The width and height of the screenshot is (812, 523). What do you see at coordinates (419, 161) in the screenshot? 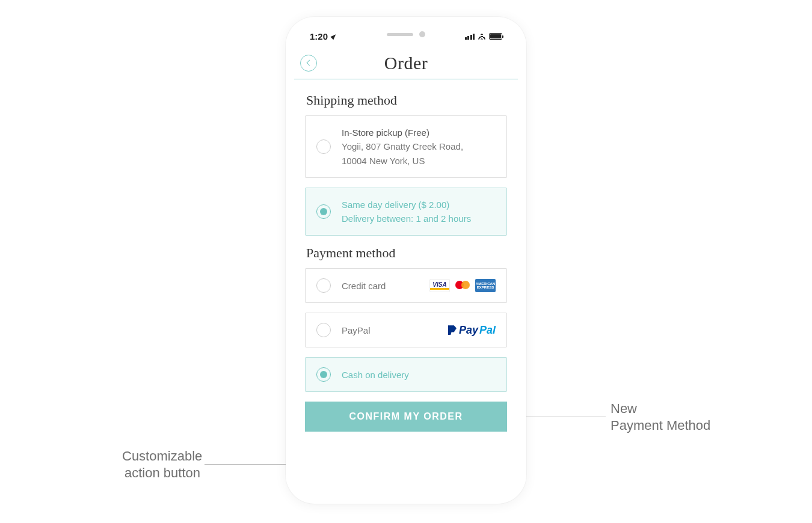
I see `shipping-option-line: 10004 New York, US` at bounding box center [419, 161].